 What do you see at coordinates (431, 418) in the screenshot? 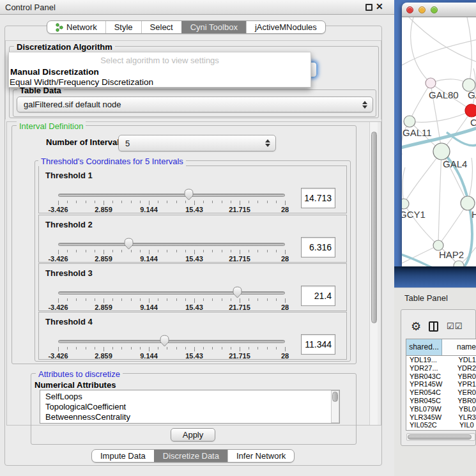
I see `cell-shared-name: YLR345W` at bounding box center [431, 418].